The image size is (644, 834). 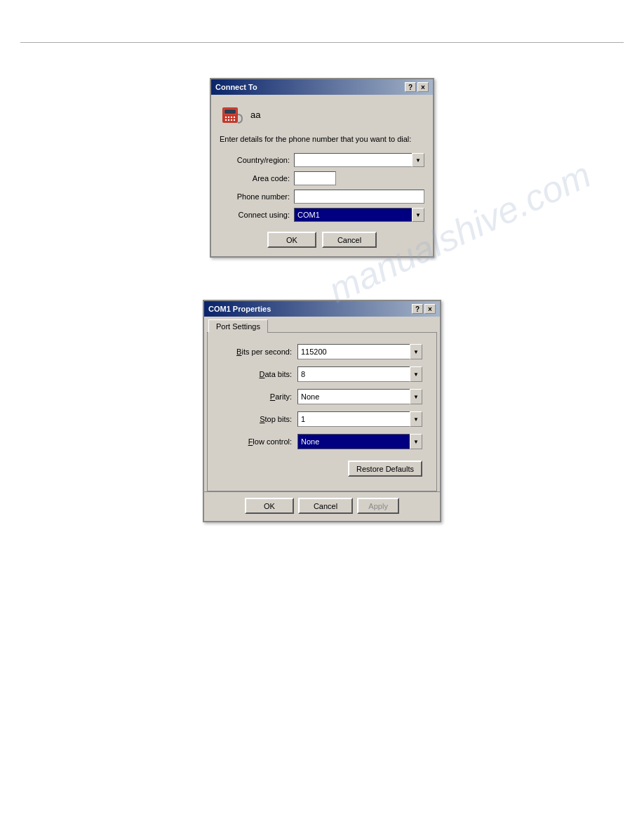 What do you see at coordinates (264, 352) in the screenshot?
I see `bits-label-text: Bits per second:` at bounding box center [264, 352].